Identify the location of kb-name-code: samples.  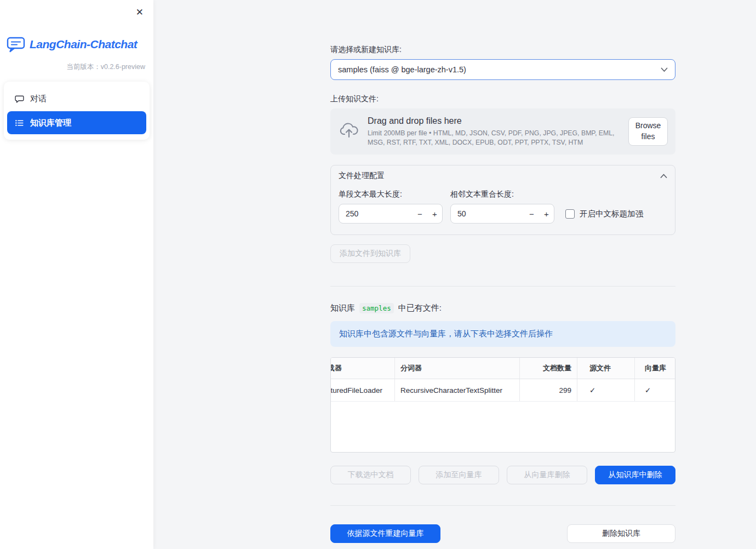
(377, 308).